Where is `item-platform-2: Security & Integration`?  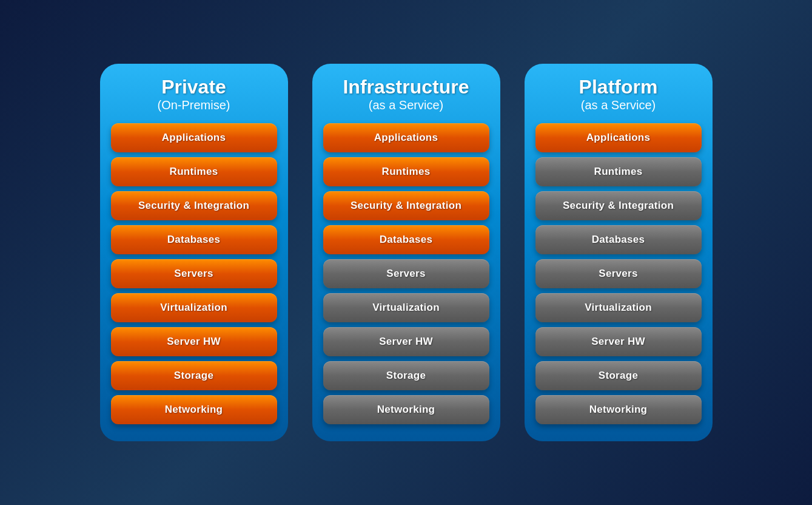 item-platform-2: Security & Integration is located at coordinates (619, 206).